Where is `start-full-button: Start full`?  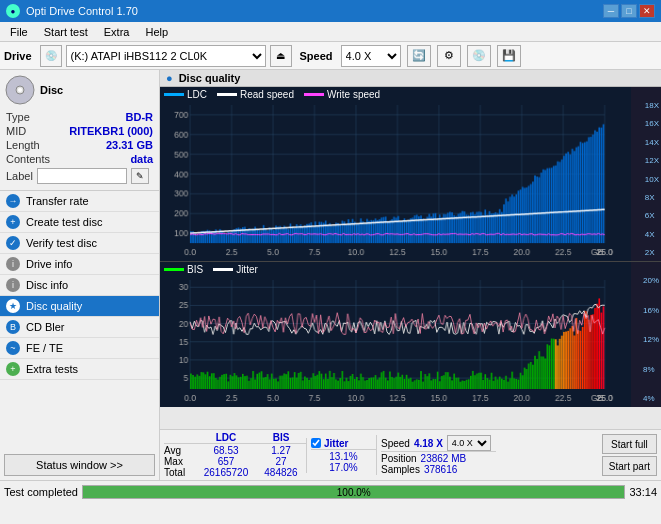 start-full-button: Start full is located at coordinates (630, 444).